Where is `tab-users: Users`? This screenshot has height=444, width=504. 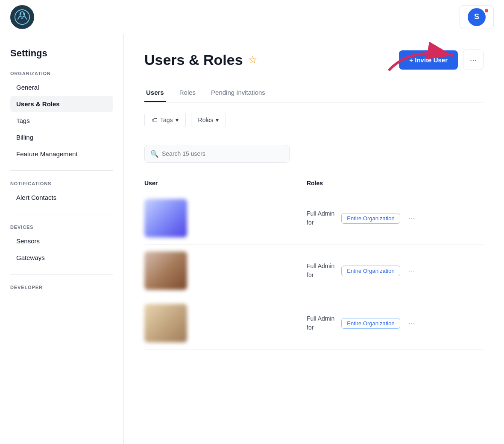
tab-users: Users is located at coordinates (155, 93).